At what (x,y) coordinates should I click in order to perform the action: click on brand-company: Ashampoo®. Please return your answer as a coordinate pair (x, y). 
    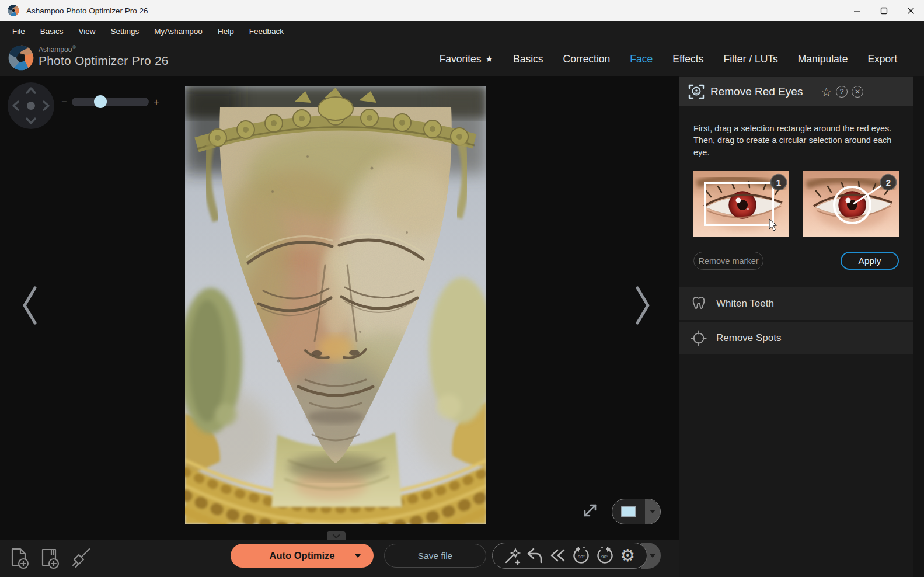
    Looking at the image, I should click on (57, 49).